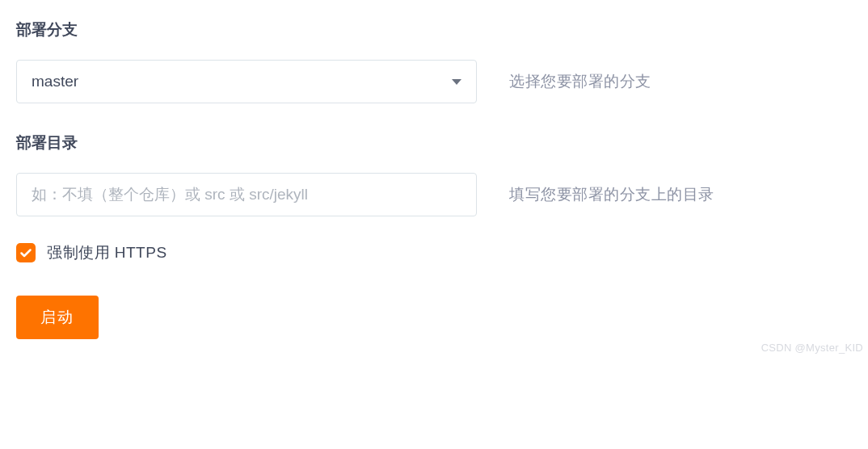  I want to click on caret-down-icon, so click(457, 82).